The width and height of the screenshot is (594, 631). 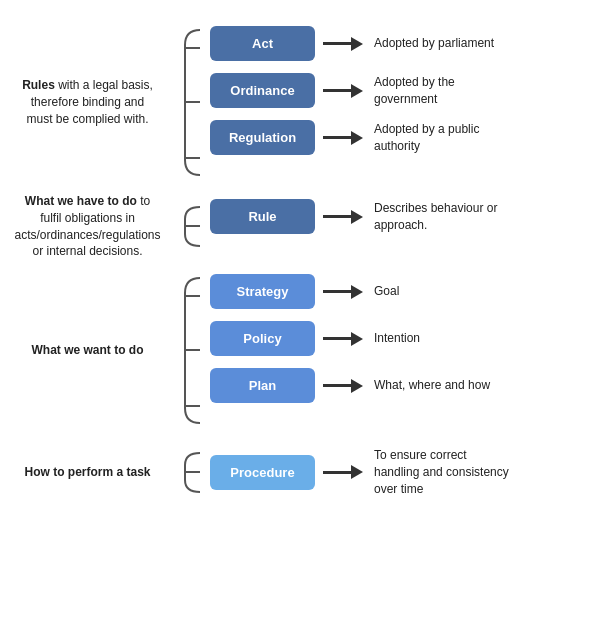 I want to click on strategy-arrow, so click(x=342, y=292).